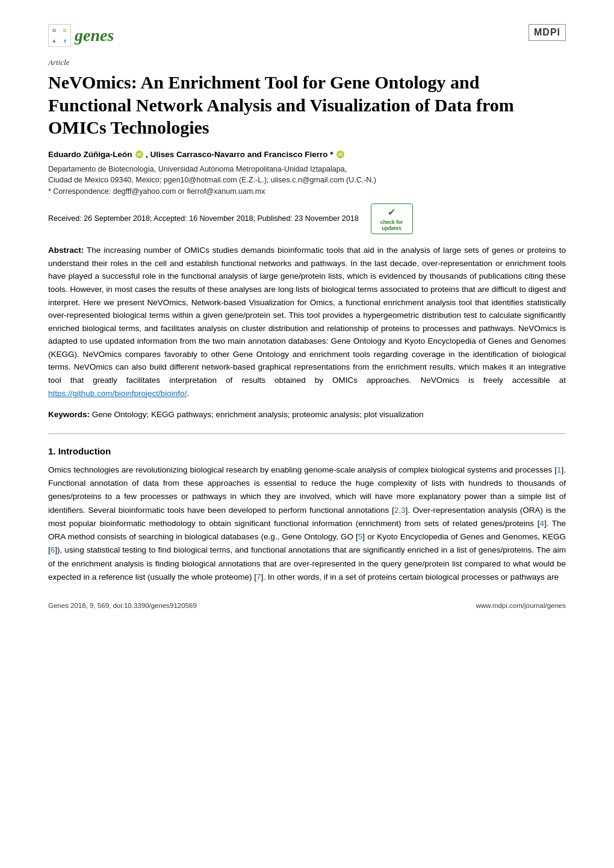 This screenshot has height=868, width=614. Describe the element at coordinates (60, 36) in the screenshot. I see `logo-grid-icon: G C A T` at that location.